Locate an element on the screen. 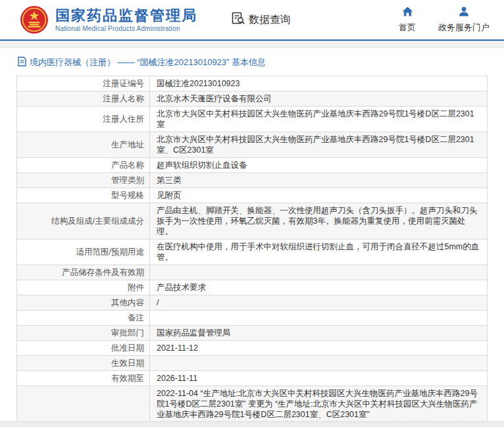 The width and height of the screenshot is (504, 427). row-label: 产品名称 is located at coordinates (84, 165).